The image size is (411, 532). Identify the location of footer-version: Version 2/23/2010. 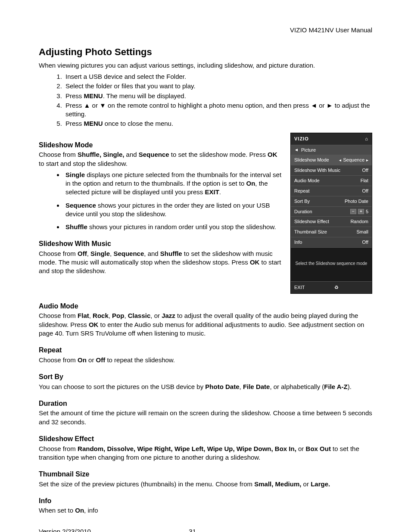
(114, 530).